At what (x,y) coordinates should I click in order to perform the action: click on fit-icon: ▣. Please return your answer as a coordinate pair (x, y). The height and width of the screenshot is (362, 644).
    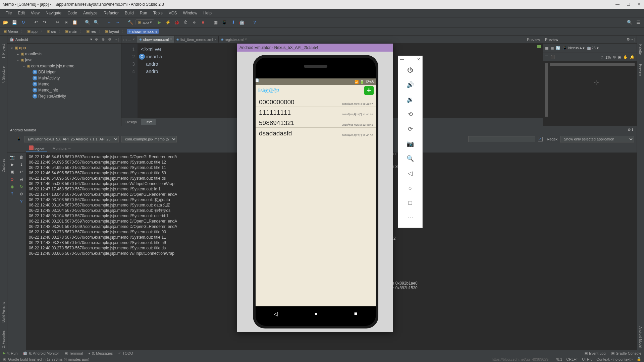
    Looking at the image, I should click on (620, 57).